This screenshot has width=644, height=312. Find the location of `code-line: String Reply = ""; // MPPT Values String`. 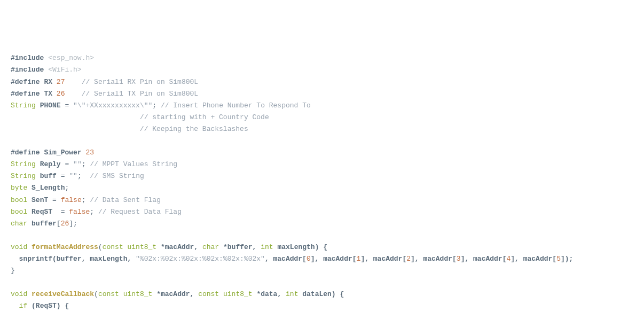

code-line: String Reply = ""; // MPPT Values String is located at coordinates (94, 165).